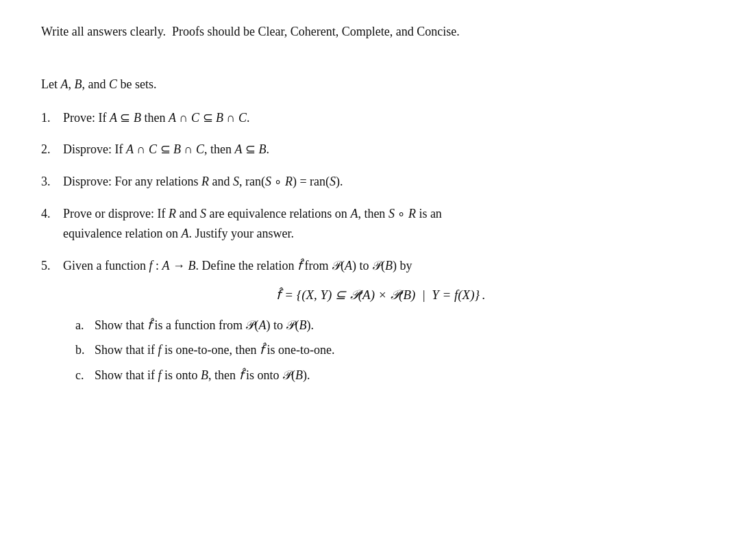  I want to click on subproblem-5a-label: a., so click(85, 326).